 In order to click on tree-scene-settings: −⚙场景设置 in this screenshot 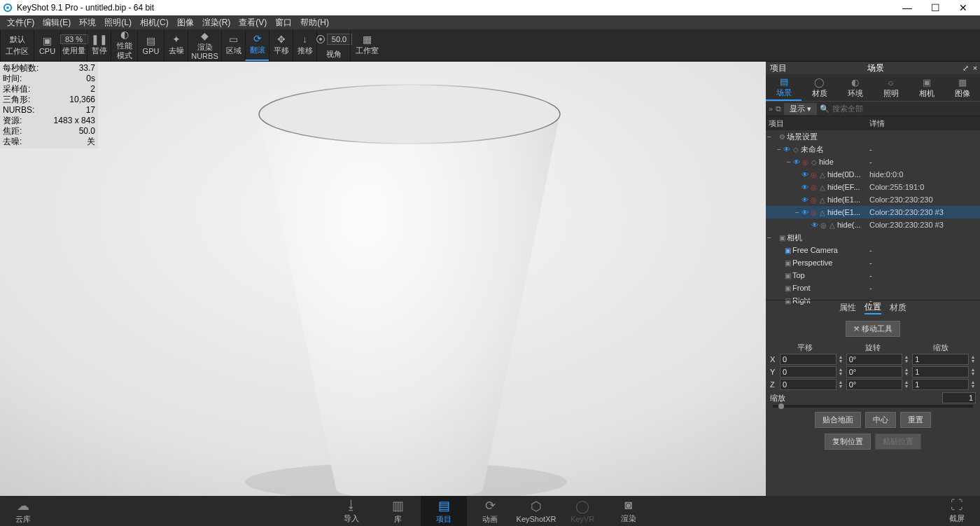, I will do `click(873, 137)`.